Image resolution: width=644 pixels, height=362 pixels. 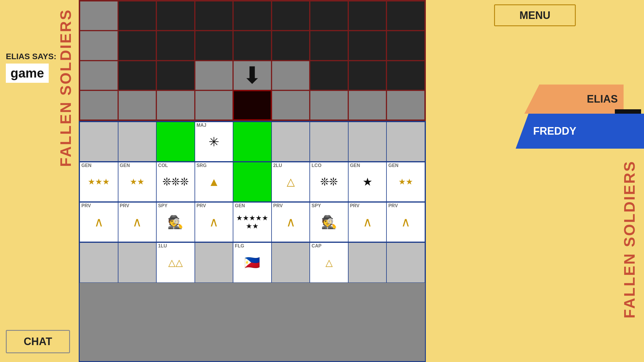 What do you see at coordinates (99, 222) in the screenshot?
I see `piece-prv1: PRV ∧` at bounding box center [99, 222].